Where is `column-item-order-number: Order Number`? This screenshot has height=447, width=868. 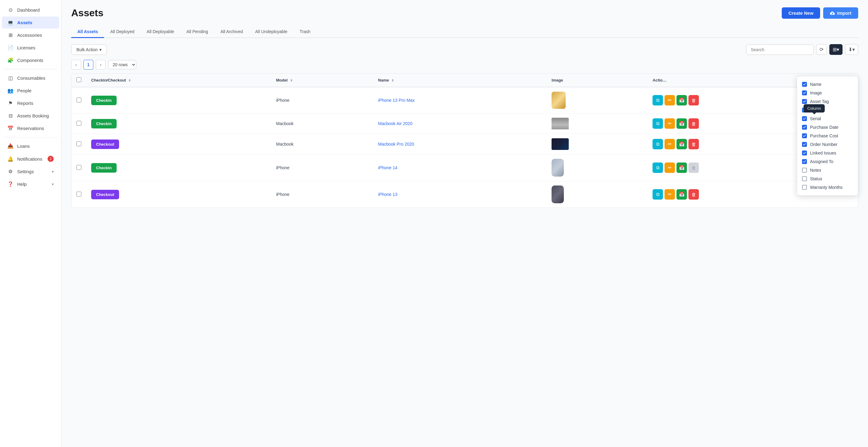 column-item-order-number: Order Number is located at coordinates (828, 144).